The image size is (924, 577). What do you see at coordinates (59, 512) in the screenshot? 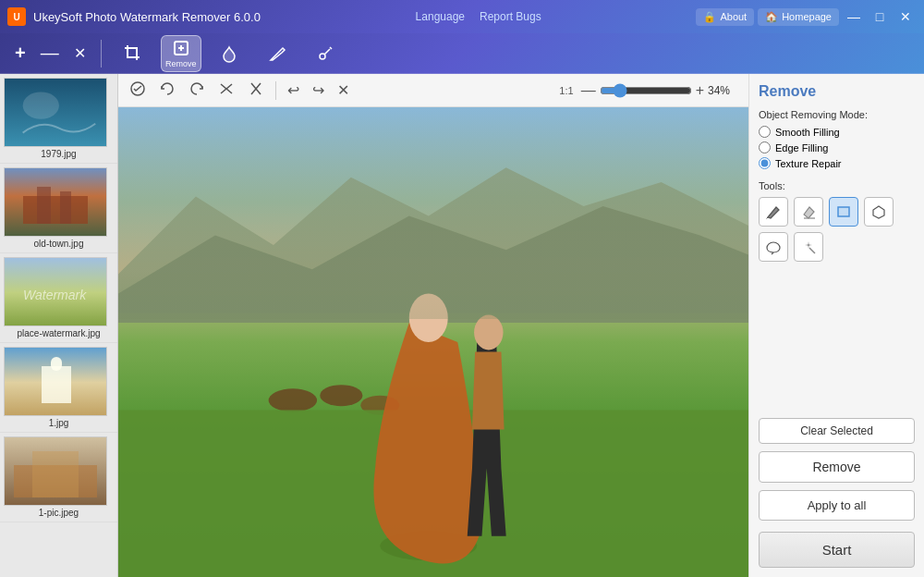
I see `thumbnail-label: 1-pic.jpeg` at bounding box center [59, 512].